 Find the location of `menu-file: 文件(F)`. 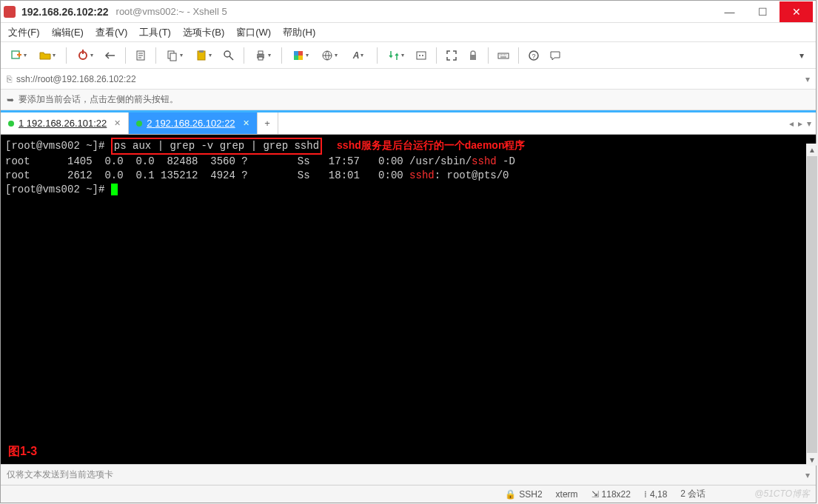

menu-file: 文件(F) is located at coordinates (24, 33).